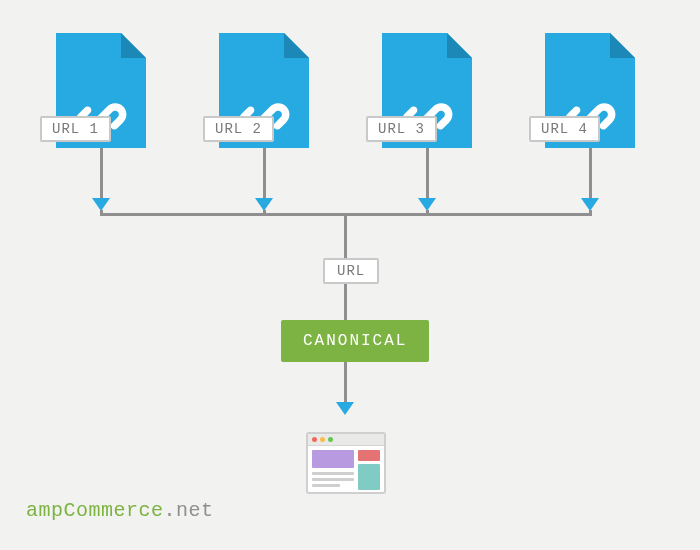  Describe the element at coordinates (351, 271) in the screenshot. I see `url-pill: URL` at that location.